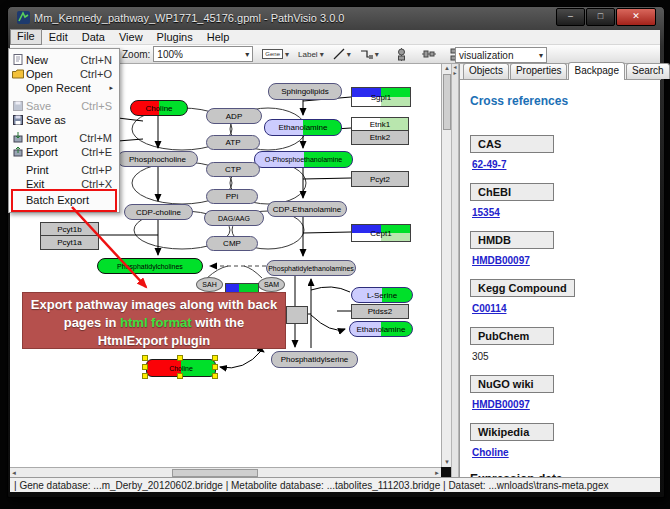 This screenshot has width=670, height=509. I want to click on xref-section-hmdb: HMDB HMDB00097, so click(566, 248).